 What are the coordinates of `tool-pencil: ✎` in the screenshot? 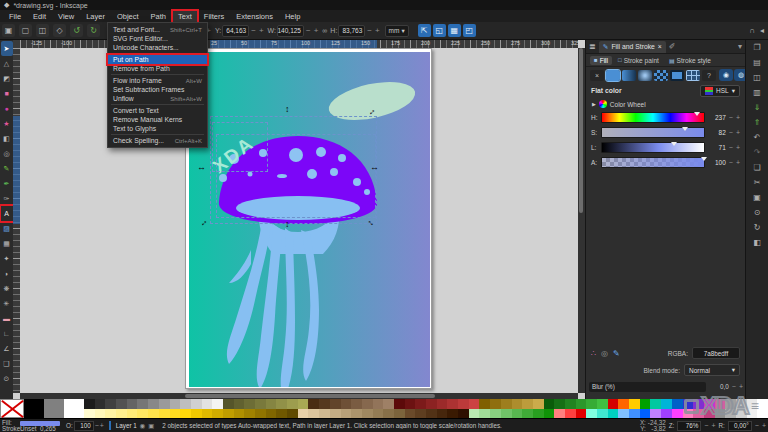 It's located at (7, 168).